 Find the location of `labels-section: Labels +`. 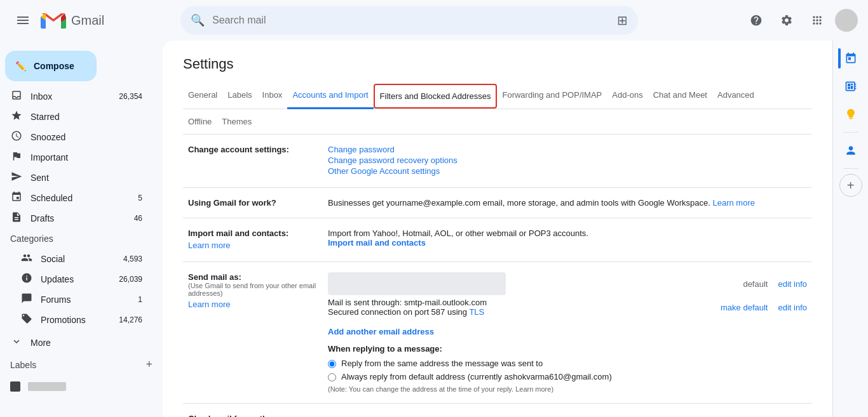

labels-section: Labels + is located at coordinates (81, 364).